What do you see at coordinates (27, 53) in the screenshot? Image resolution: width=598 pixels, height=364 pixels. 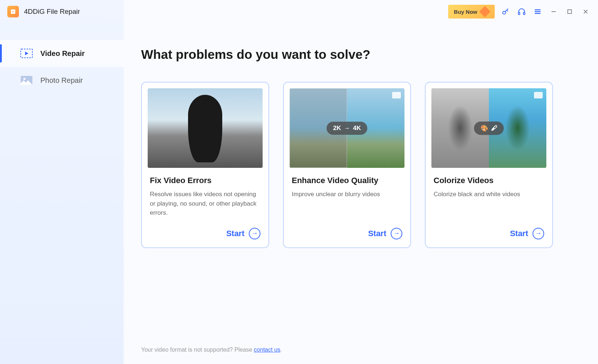 I see `video-repair-icon` at bounding box center [27, 53].